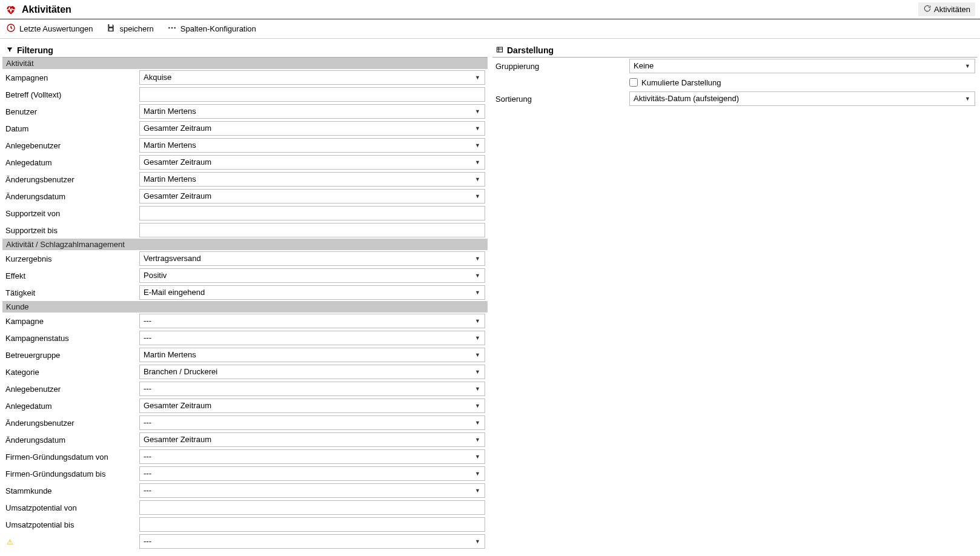  I want to click on changeuser-select: Martin Mertens, so click(313, 179).